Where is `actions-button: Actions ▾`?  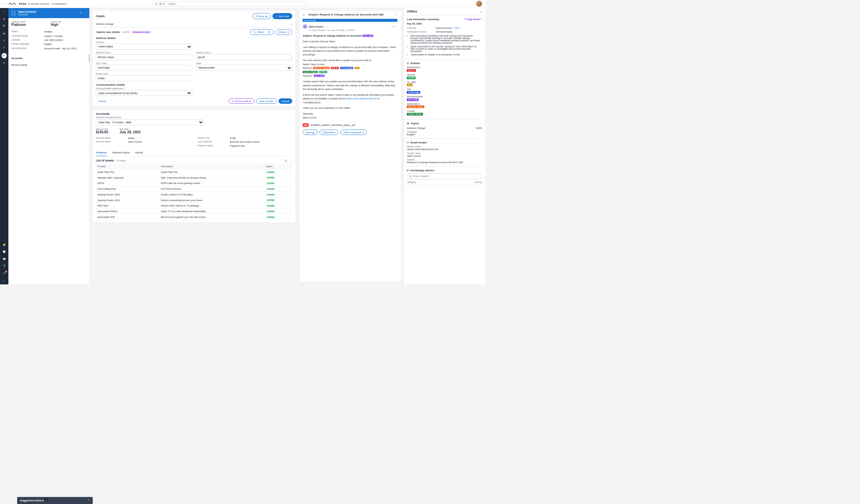
actions-button: Actions ▾ is located at coordinates (284, 32).